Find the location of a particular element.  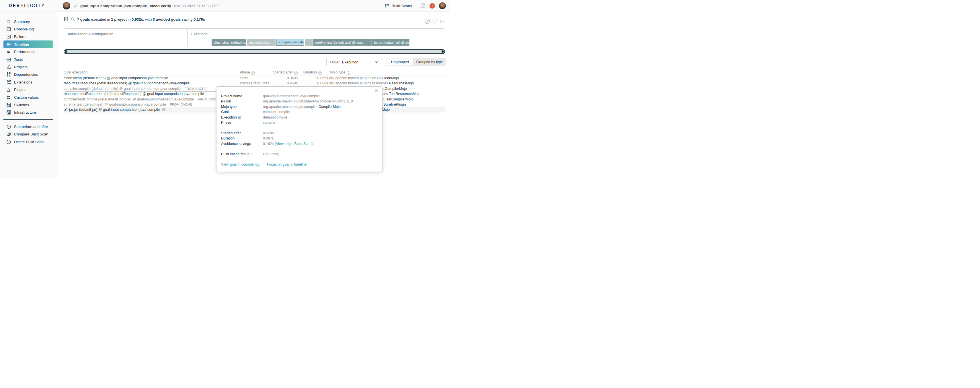

zoom-out-icon is located at coordinates (435, 21).